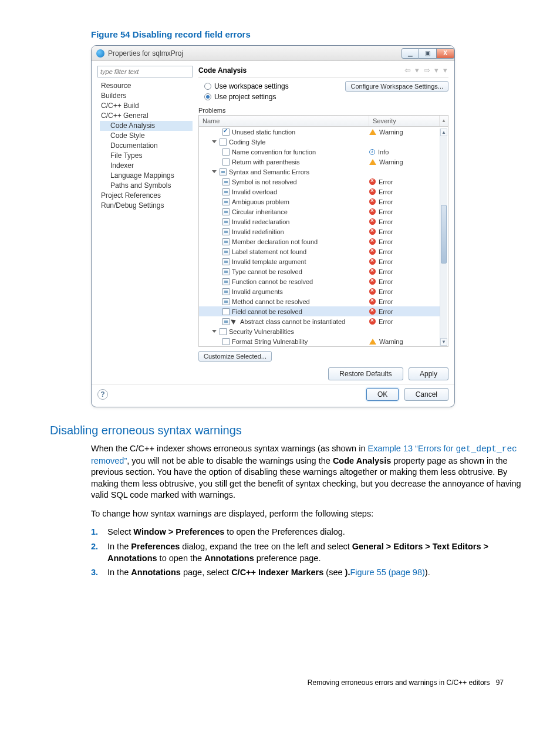  What do you see at coordinates (146, 185) in the screenshot?
I see `tree-item: Paths and Symbols` at bounding box center [146, 185].